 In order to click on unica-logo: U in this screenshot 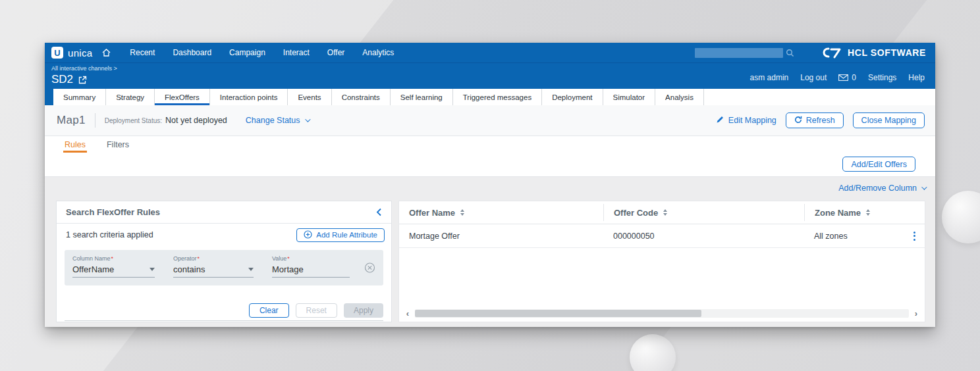, I will do `click(57, 53)`.